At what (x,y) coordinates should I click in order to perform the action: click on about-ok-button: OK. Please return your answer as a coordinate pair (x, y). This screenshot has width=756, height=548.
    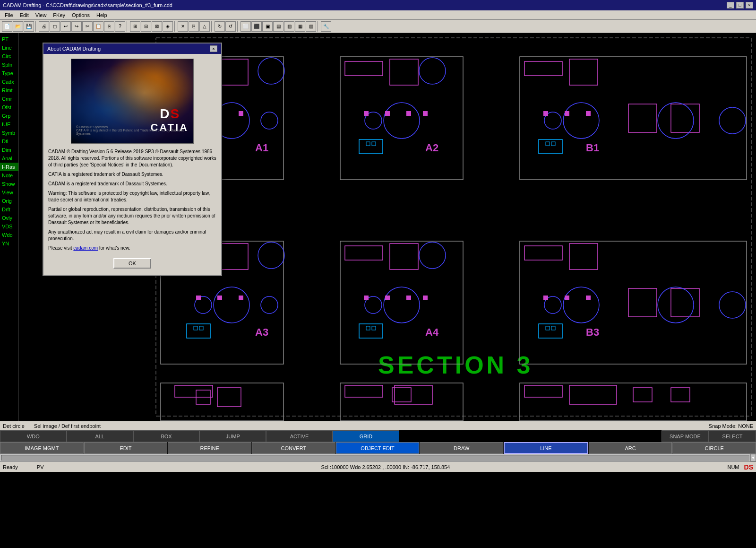
    Looking at the image, I should click on (132, 263).